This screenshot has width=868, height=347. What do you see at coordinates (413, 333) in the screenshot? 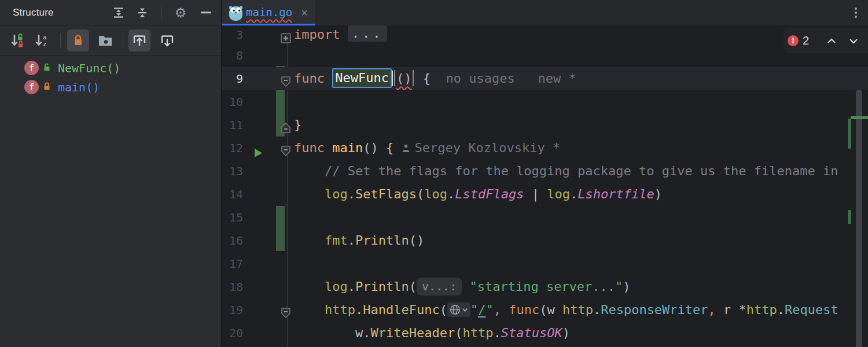
I see `code-token: WriteHeader` at bounding box center [413, 333].